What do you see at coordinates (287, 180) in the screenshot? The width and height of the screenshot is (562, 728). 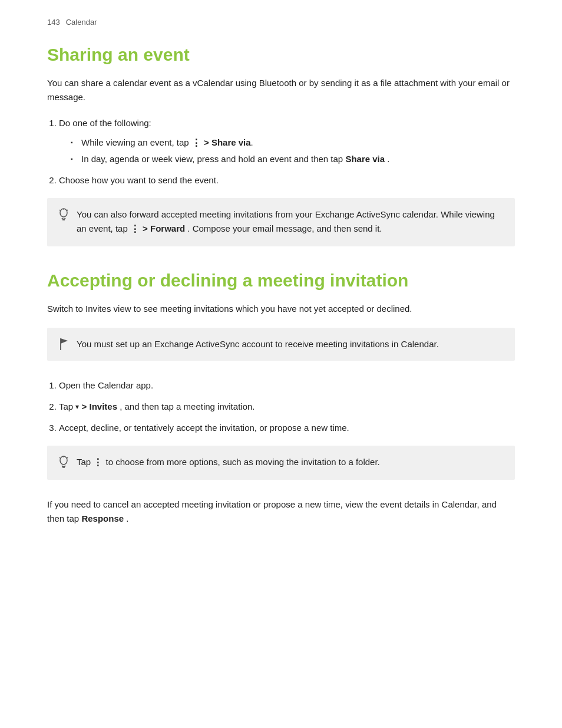 I see `section1-step2: Choose how you want to send the event.` at bounding box center [287, 180].